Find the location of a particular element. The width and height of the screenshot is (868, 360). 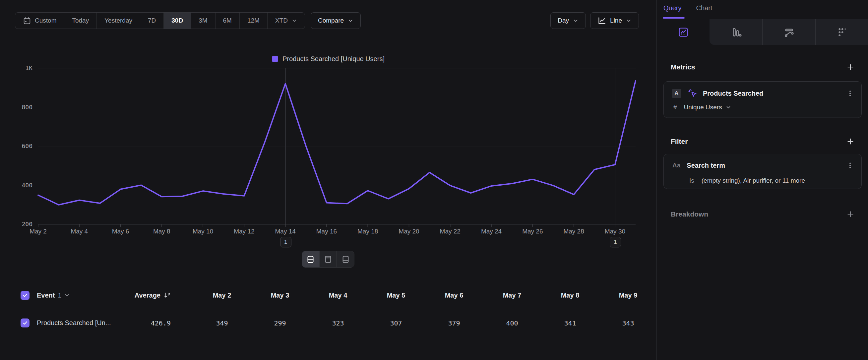

date-cell-value: 323 is located at coordinates (338, 323).